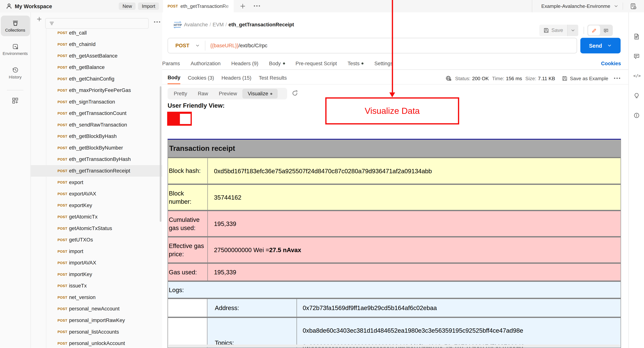 The height and width of the screenshot is (348, 644). What do you see at coordinates (198, 24) in the screenshot?
I see `breadcrumb-part: Avalanche/` at bounding box center [198, 24].